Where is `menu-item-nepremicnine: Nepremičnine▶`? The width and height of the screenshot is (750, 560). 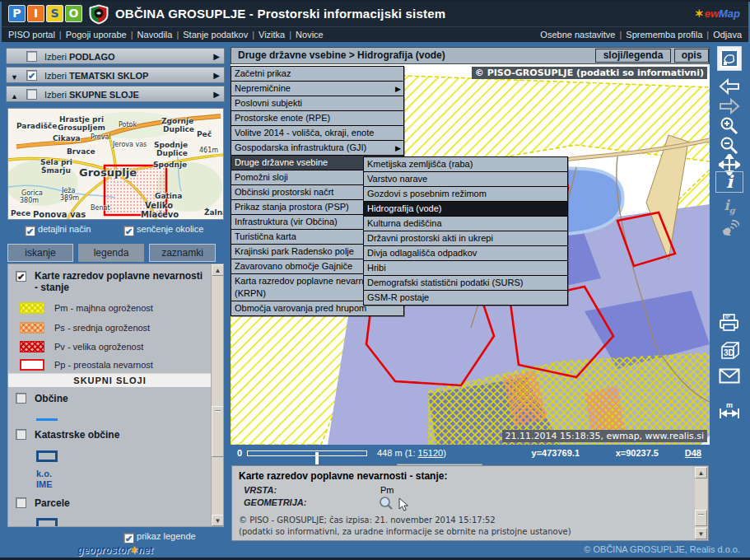
menu-item-nepremicnine: Nepremičnine▶ is located at coordinates (318, 89).